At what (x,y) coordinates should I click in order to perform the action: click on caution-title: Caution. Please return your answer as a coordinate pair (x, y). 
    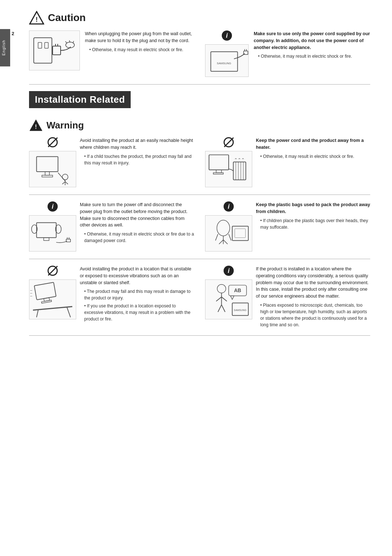
    Looking at the image, I should click on (67, 18).